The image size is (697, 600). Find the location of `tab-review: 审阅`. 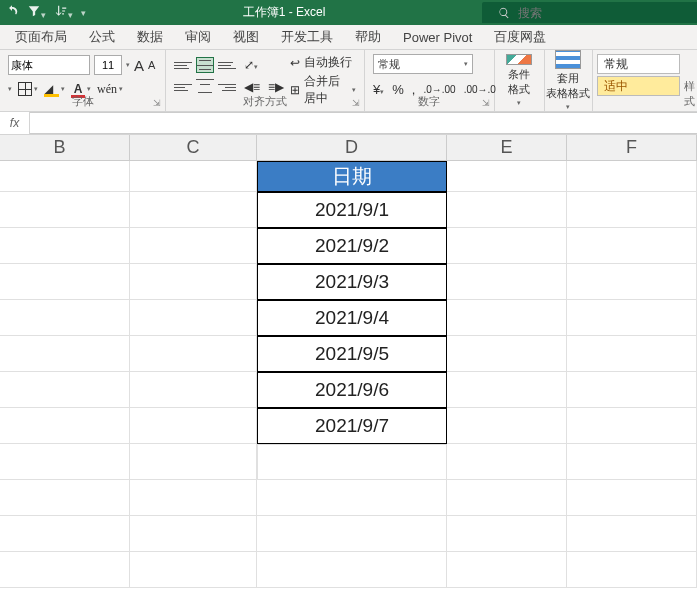

tab-review: 审阅 is located at coordinates (198, 37).